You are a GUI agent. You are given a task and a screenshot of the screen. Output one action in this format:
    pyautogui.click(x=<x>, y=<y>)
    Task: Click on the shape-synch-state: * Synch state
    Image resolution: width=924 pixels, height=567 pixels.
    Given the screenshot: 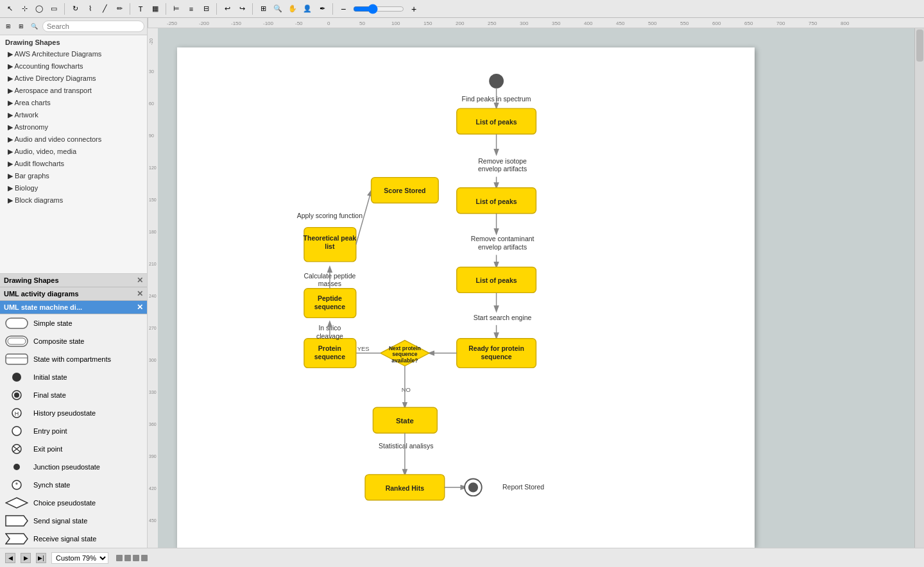 What is the action you would take?
    pyautogui.click(x=73, y=485)
    